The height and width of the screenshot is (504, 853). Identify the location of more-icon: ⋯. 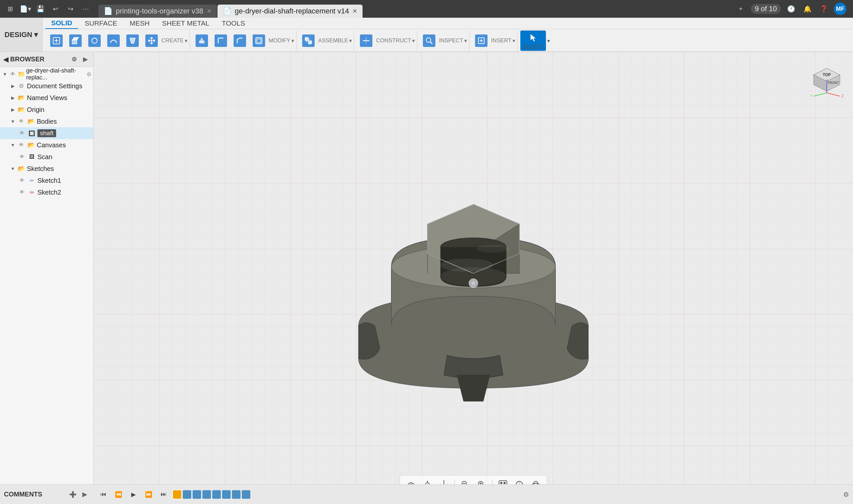
(86, 9).